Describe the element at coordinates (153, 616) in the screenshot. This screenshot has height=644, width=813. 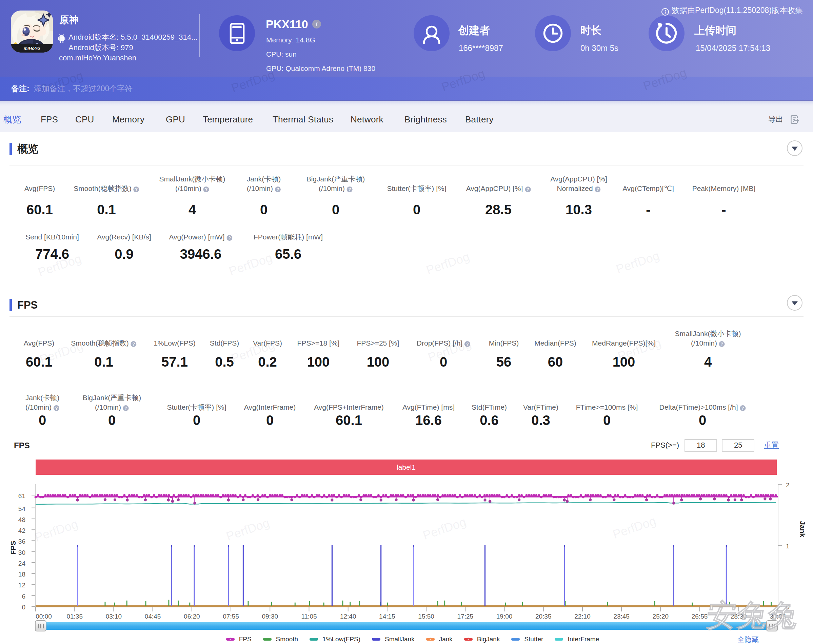
I see `svg-text: 04:45` at that location.